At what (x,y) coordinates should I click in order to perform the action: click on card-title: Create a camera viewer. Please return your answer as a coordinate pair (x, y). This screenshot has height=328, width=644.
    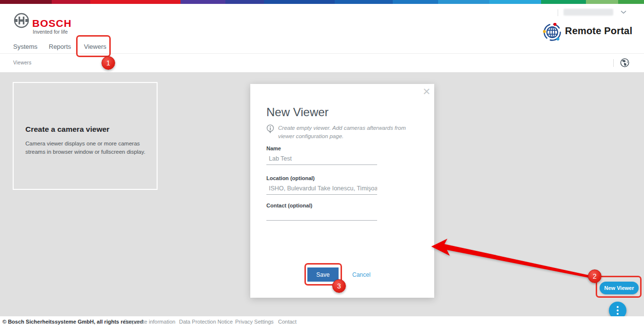
    Looking at the image, I should click on (67, 129).